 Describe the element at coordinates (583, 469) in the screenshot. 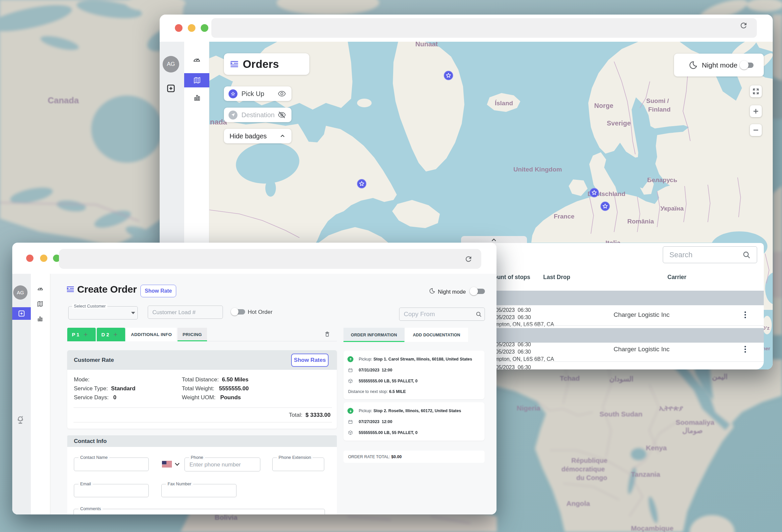

I see `svg-text: démocratique` at that location.